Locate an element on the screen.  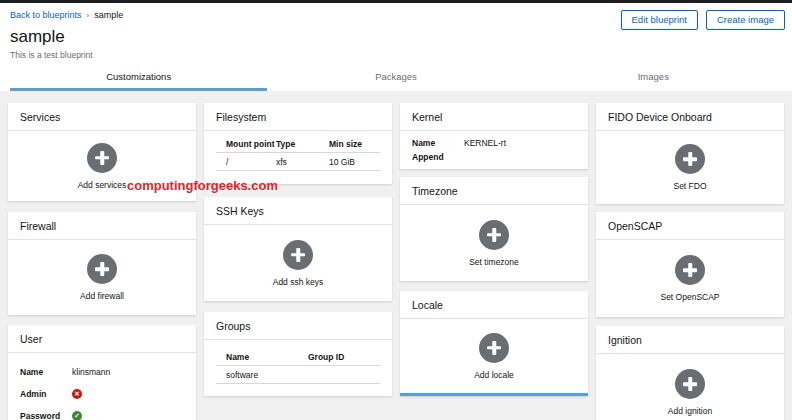
card-openscap: OpenSCAP Set OpenSCAP is located at coordinates (690, 264).